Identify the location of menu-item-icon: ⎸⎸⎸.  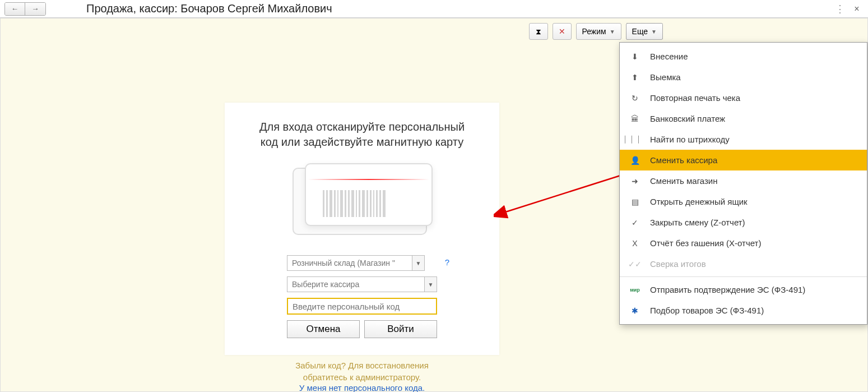
(635, 140).